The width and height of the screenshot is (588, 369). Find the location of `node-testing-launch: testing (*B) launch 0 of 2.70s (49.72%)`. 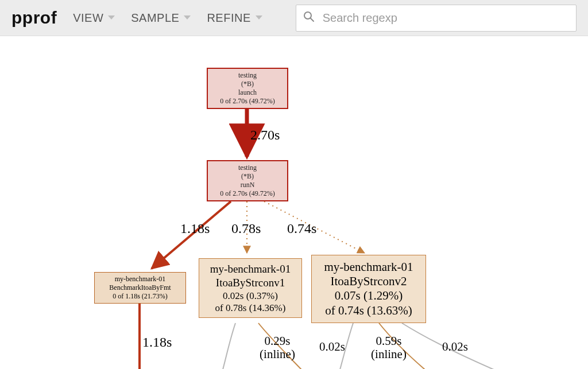

node-testing-launch: testing (*B) launch 0 of 2.70s (49.72%) is located at coordinates (247, 88).